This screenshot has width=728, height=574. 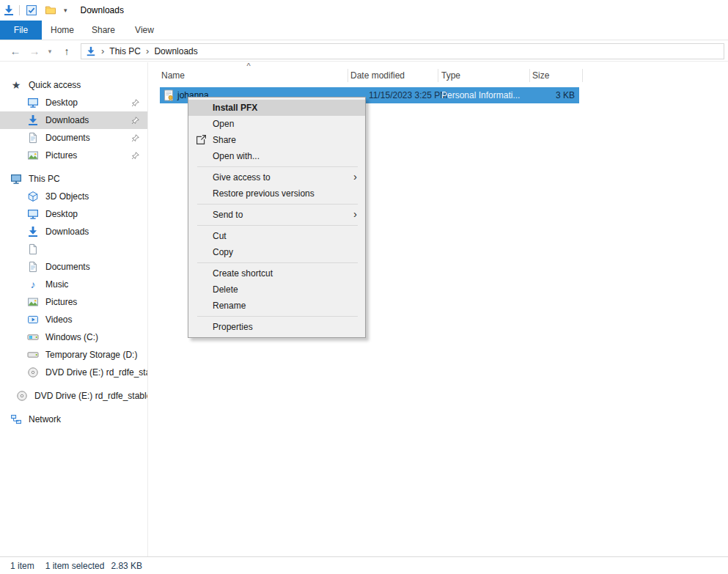 I want to click on file-size: 3 KB, so click(x=565, y=95).